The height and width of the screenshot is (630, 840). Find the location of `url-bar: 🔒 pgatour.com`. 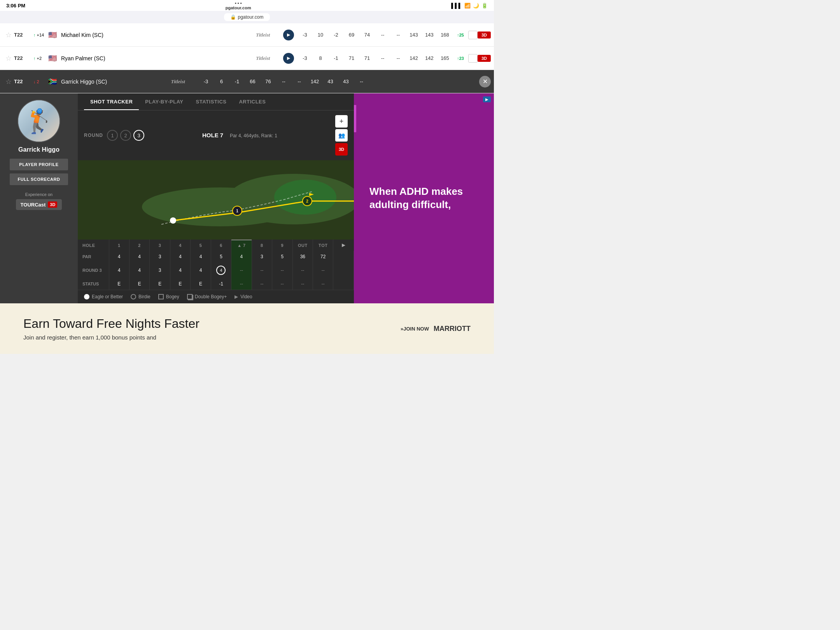

url-bar: 🔒 pgatour.com is located at coordinates (247, 17).